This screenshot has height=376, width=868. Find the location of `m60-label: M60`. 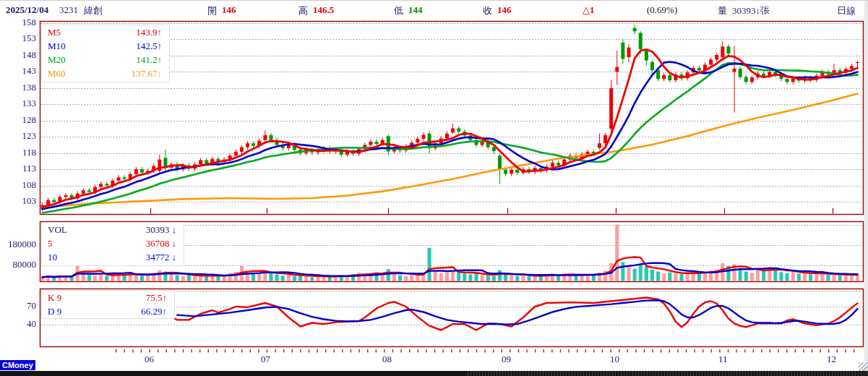

m60-label: M60 is located at coordinates (56, 74).